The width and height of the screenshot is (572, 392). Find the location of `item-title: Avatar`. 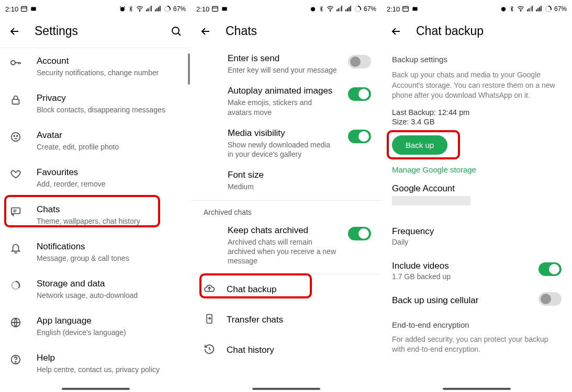

item-title: Avatar is located at coordinates (110, 135).